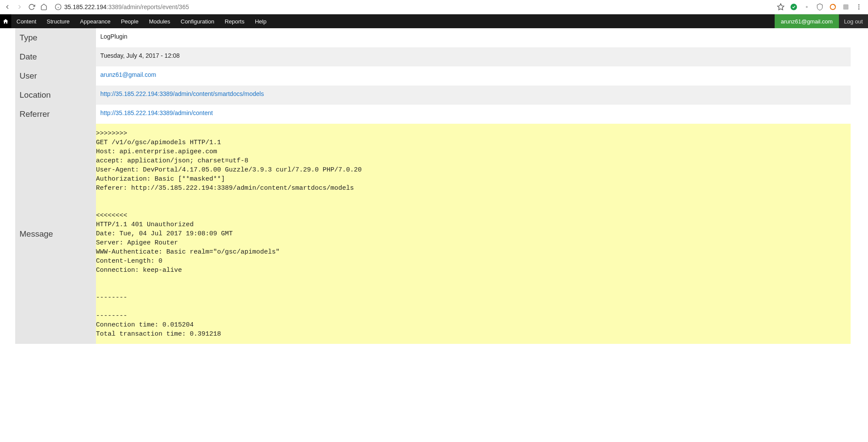 Image resolution: width=868 pixels, height=442 pixels. What do you see at coordinates (56, 38) in the screenshot?
I see `label-type: Type` at bounding box center [56, 38].